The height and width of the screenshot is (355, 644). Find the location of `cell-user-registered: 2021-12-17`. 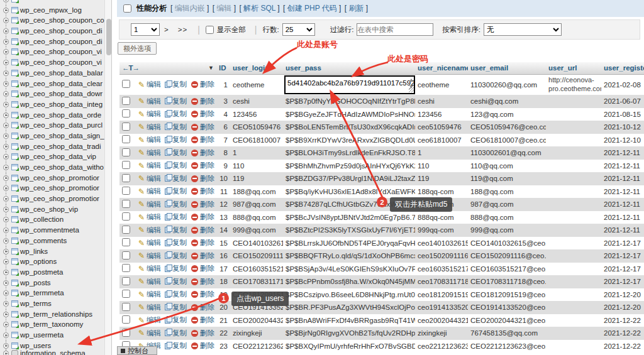

cell-user-registered: 2021-12-17 is located at coordinates (623, 244).